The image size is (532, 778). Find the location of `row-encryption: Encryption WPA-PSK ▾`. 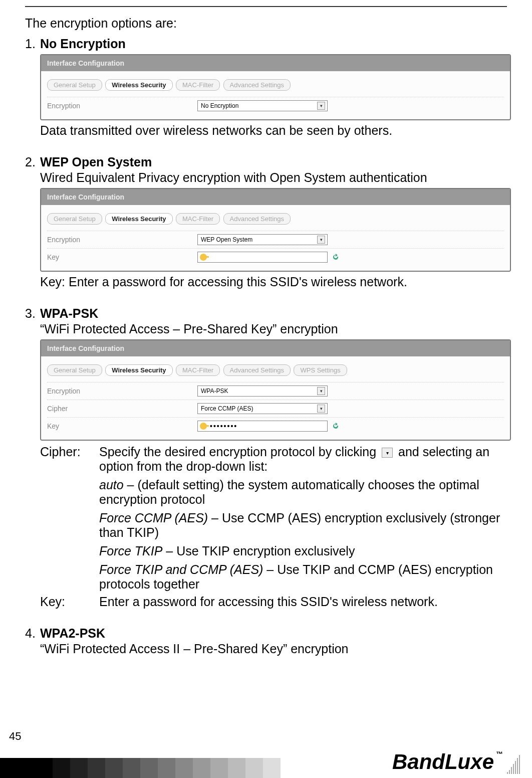

row-encryption: Encryption WPA-PSK ▾ is located at coordinates (276, 391).